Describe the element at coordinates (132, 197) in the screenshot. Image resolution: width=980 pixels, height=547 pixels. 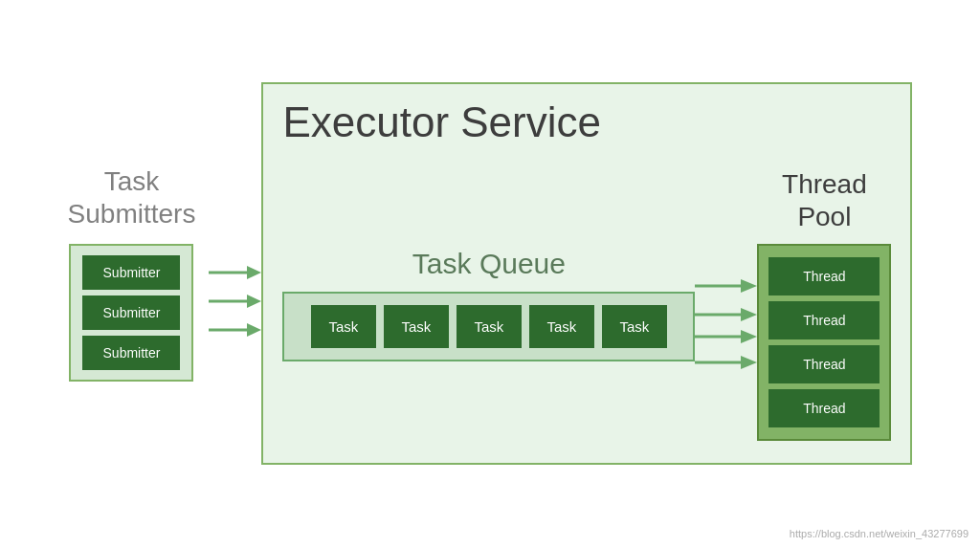
I see `task-submitters-label: Task Submitters` at that location.